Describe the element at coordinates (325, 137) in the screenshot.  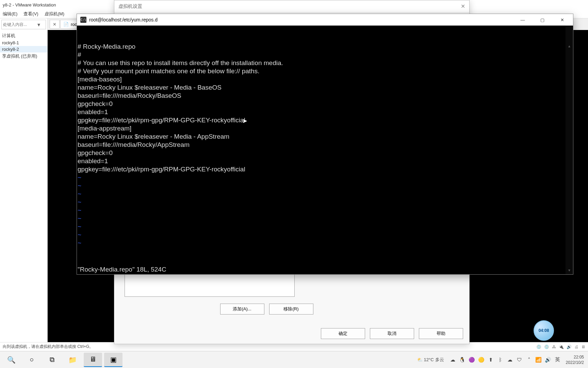
I see `terminal-line: name=Rocky Linux $releasever - Media - A…` at that location.